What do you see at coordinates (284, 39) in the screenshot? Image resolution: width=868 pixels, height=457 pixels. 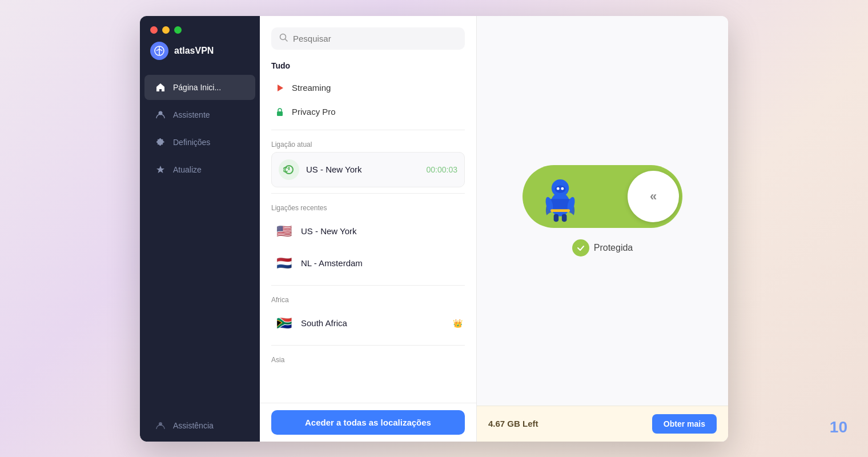 I see `search-icon` at bounding box center [284, 39].